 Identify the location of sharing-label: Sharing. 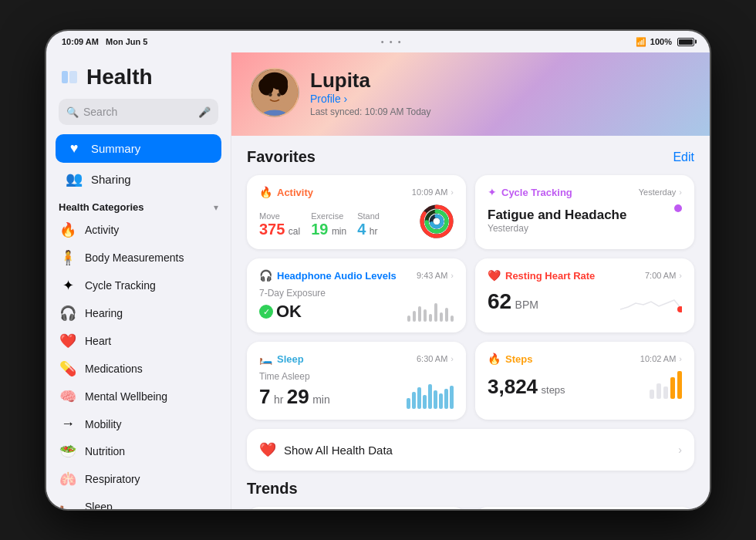
(111, 179).